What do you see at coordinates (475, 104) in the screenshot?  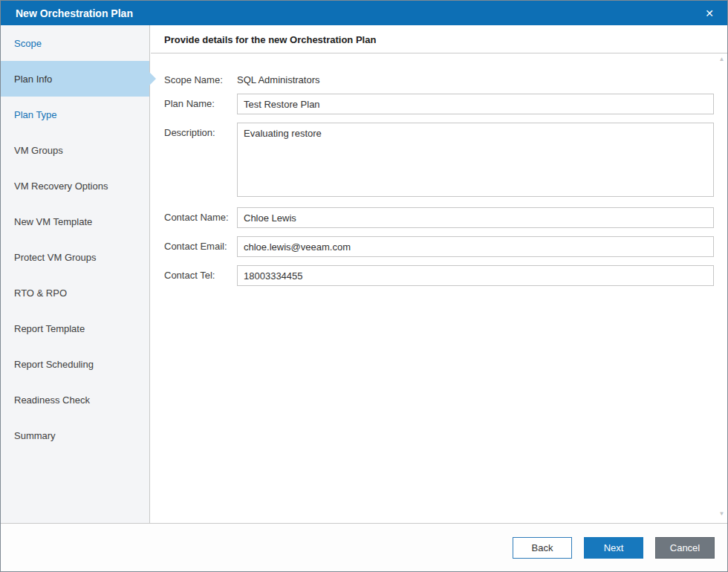 I see `plan-name-input` at bounding box center [475, 104].